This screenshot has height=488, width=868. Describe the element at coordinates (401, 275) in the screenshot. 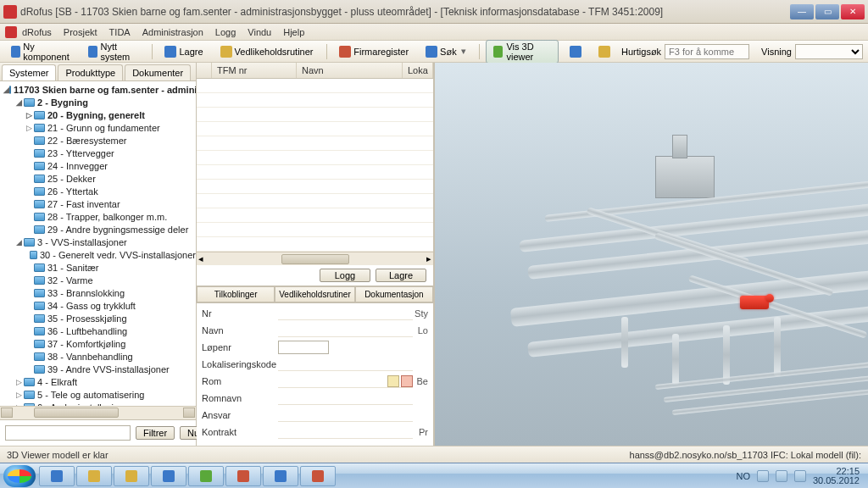

I see `mid-lagre-button: Lagre` at that location.